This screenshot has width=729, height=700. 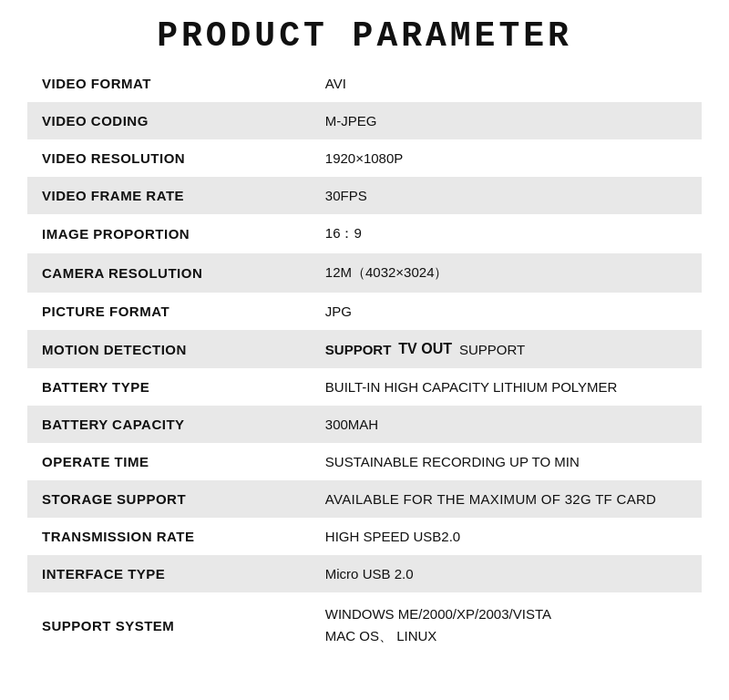 What do you see at coordinates (169, 461) in the screenshot?
I see `param-label-operate-time: OPERATE TIME` at bounding box center [169, 461].